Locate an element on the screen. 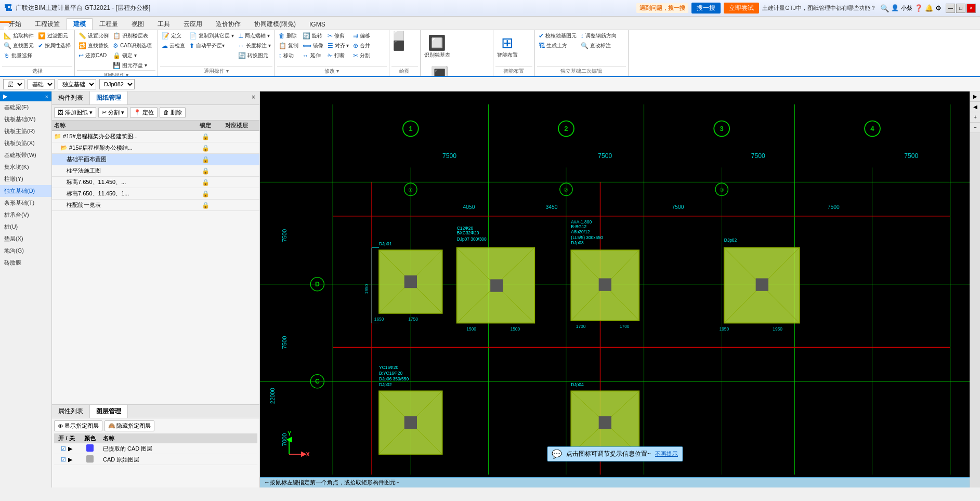 Image resolution: width=980 pixels, height=501 pixels. item-raft-neg-rebar: 筏板负筋(X) is located at coordinates (26, 143).